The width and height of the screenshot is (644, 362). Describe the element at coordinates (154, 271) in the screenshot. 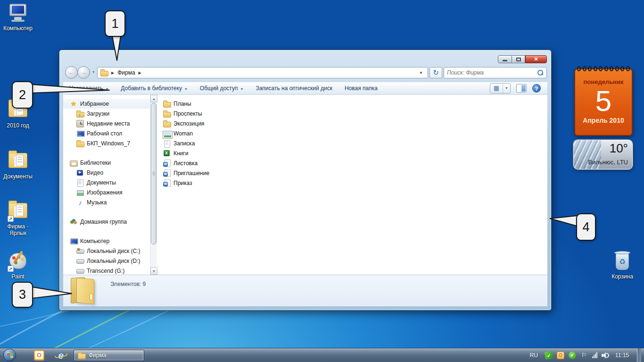

I see `scroll-down-icon: ▼` at that location.